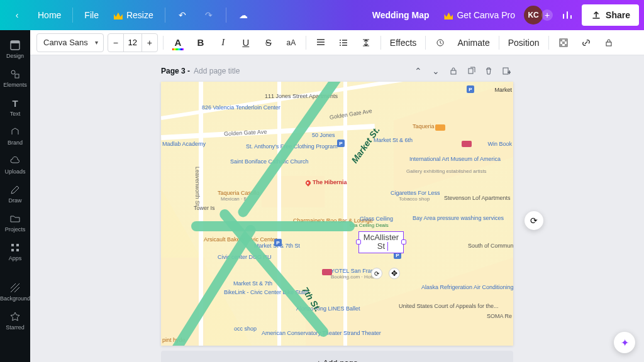 This screenshot has height=362, width=644. I want to click on resize-handle-right, so click(404, 242).